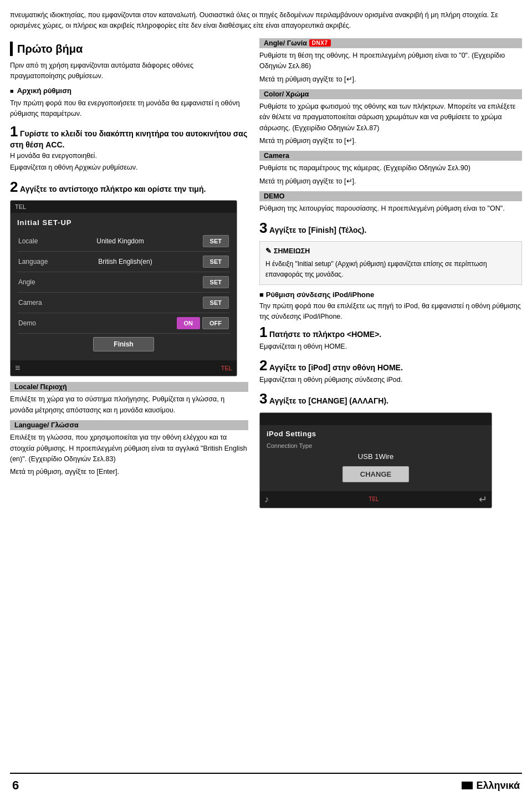  Describe the element at coordinates (491, 786) in the screenshot. I see `language-label-footer: Ελληνικά` at that location.